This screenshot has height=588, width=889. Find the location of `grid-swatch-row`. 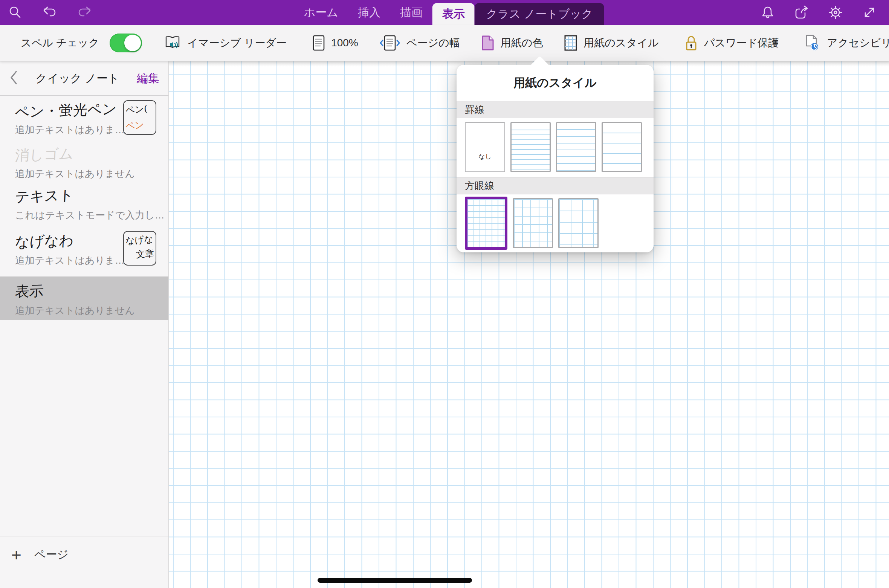

grid-swatch-row is located at coordinates (555, 223).